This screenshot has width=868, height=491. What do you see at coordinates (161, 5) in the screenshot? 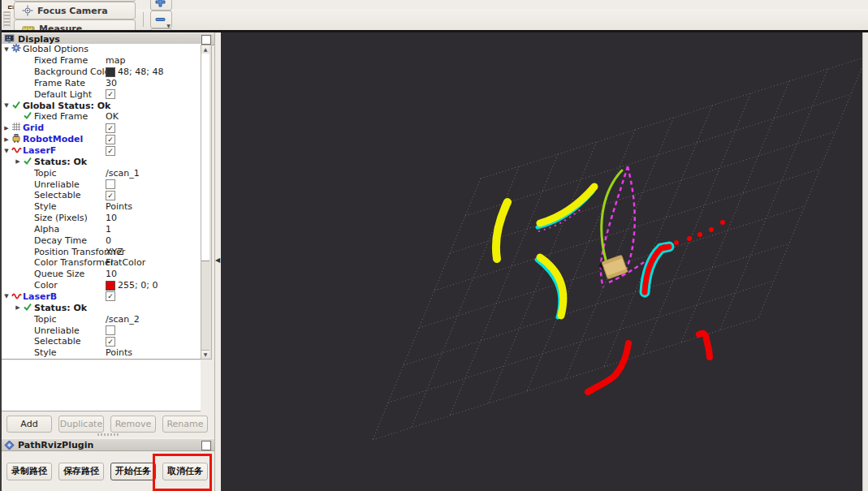
I see `add-tool-button` at bounding box center [161, 5].